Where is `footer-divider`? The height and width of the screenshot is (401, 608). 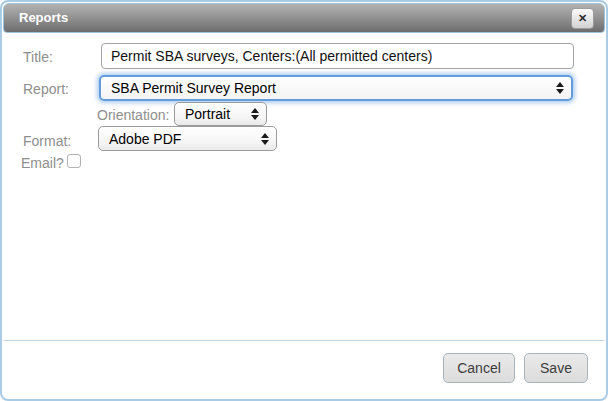
footer-divider is located at coordinates (304, 340).